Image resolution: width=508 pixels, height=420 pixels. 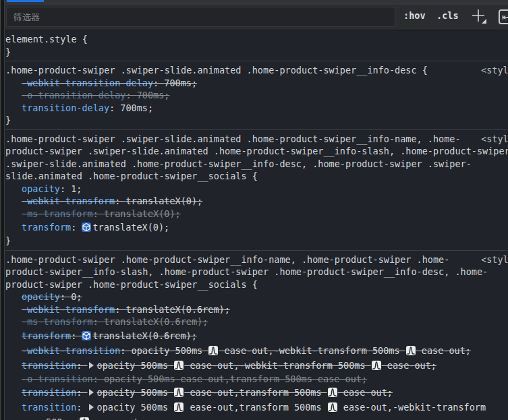 I want to click on css-declaration: -o-transition-delay: 700ms;, so click(x=256, y=96).